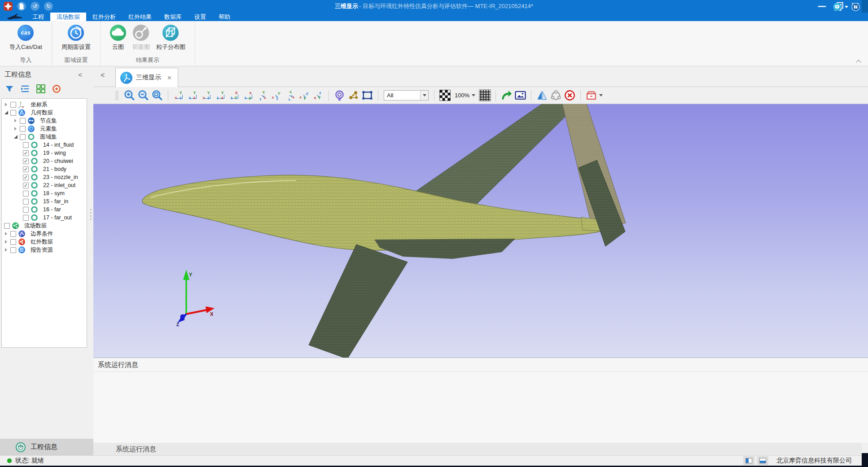 The image size is (868, 467). Describe the element at coordinates (506, 95) in the screenshot. I see `export-button` at that location.